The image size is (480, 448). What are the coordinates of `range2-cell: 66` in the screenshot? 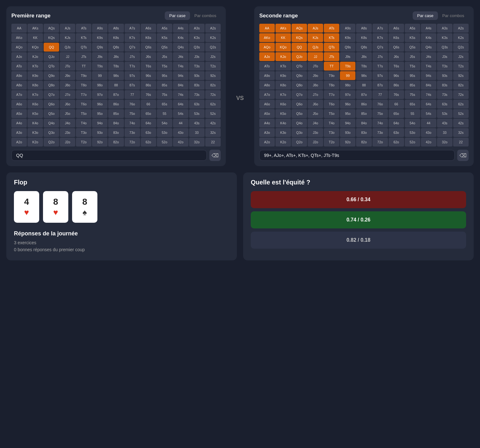 It's located at (397, 104).